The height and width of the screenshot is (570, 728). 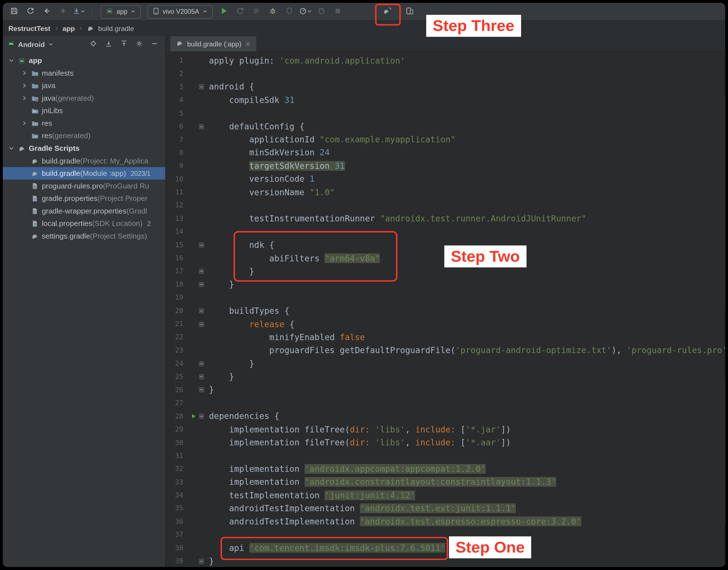 What do you see at coordinates (84, 111) in the screenshot?
I see `tree-item-jnilibs: jniLibs` at bounding box center [84, 111].